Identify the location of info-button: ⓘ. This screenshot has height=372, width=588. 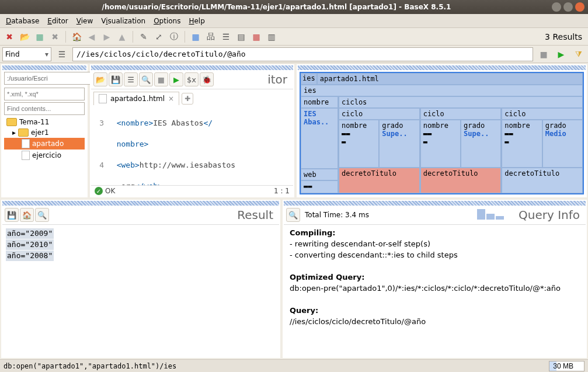
(174, 37).